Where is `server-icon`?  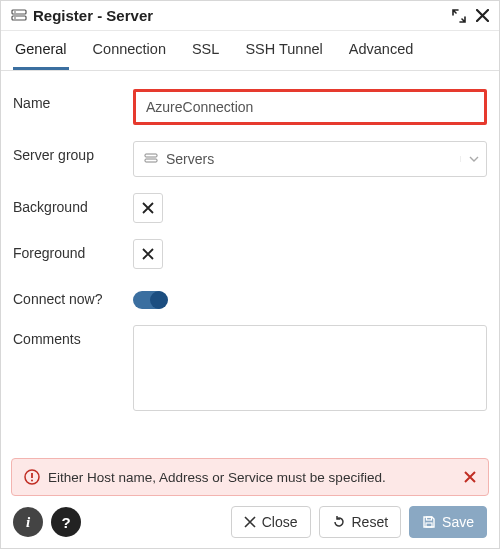 server-icon is located at coordinates (19, 16).